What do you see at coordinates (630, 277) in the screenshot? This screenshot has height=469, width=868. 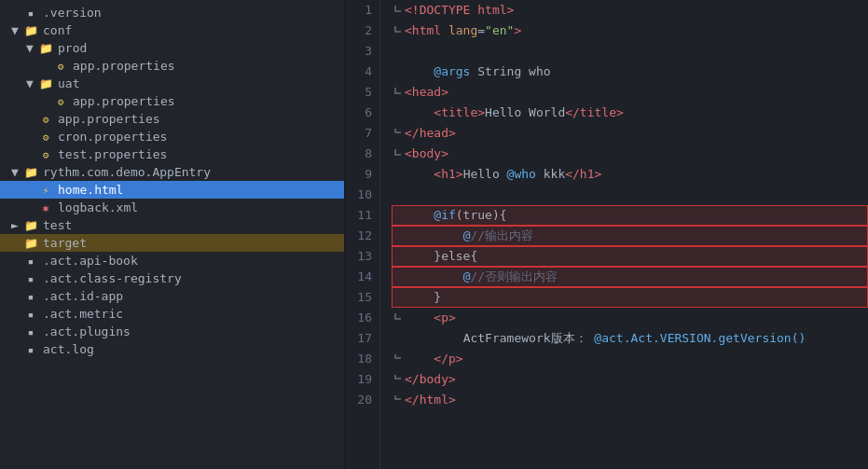 I see `code-line-14: @//否则输出内容` at bounding box center [630, 277].